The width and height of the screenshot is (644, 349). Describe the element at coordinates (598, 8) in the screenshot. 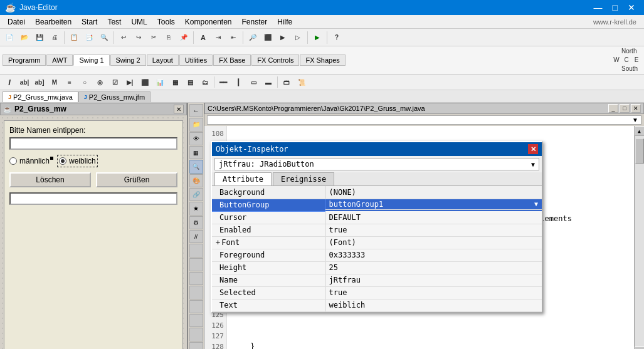

I see `minimize-button: —` at that location.